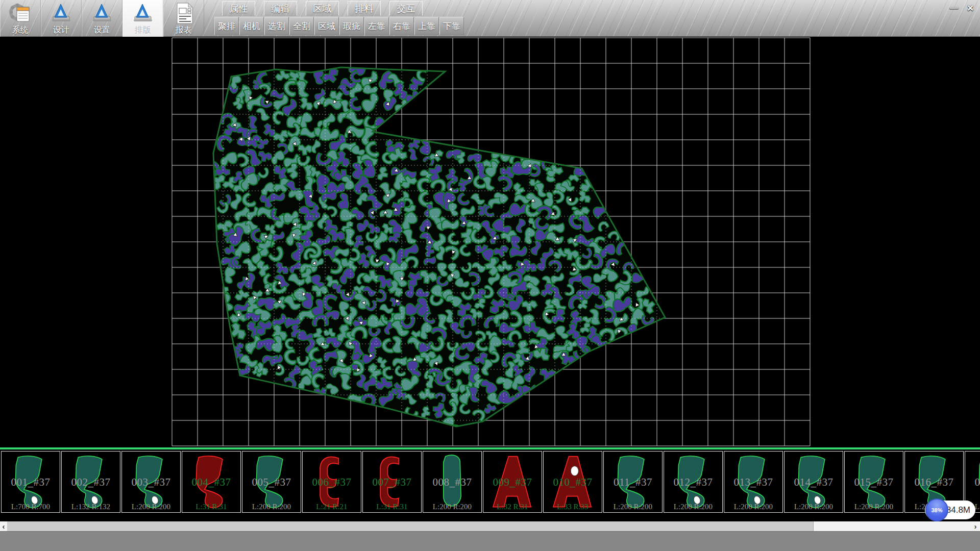  I want to click on strip-item-015_#37: 015_#37L:200 R:200, so click(874, 482).